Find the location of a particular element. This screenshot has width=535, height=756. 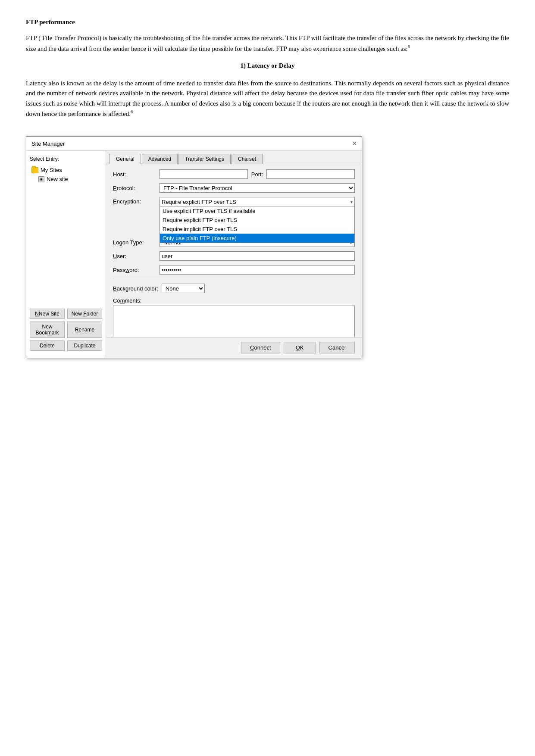

host-port-row: Host: Port: is located at coordinates (234, 174).